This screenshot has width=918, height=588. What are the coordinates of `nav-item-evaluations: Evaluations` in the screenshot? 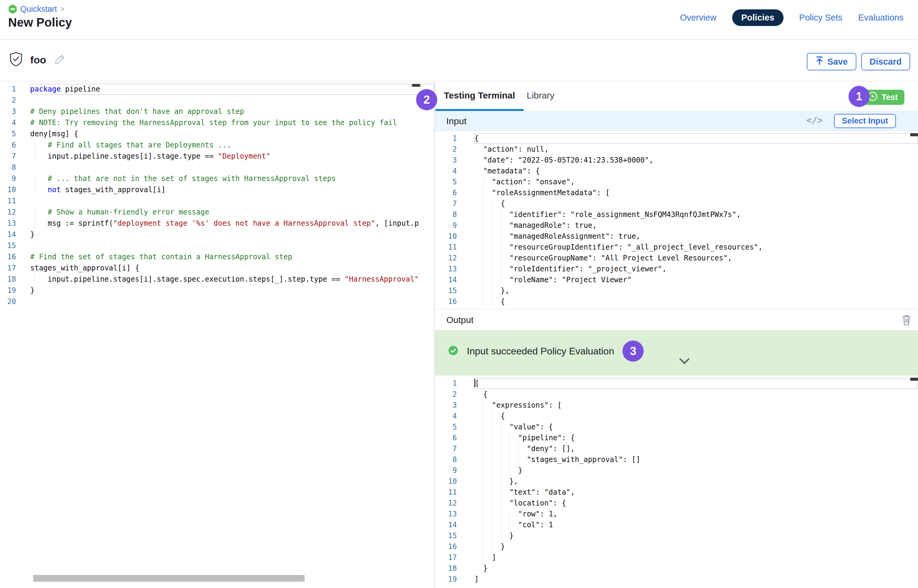 It's located at (881, 18).